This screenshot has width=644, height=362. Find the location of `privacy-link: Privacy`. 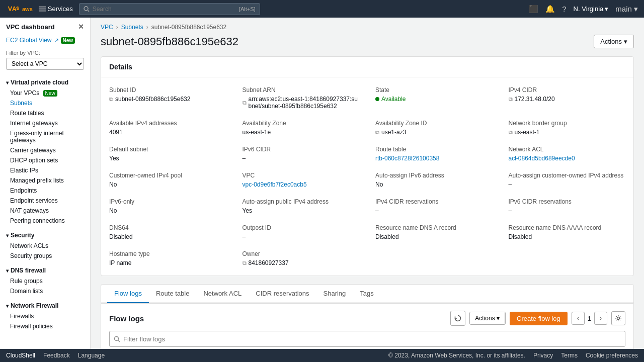

privacy-link: Privacy is located at coordinates (543, 355).